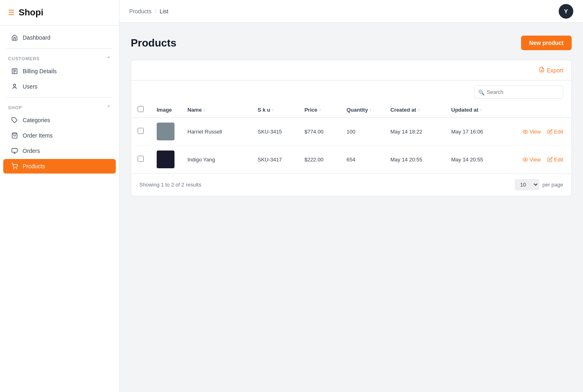 The width and height of the screenshot is (583, 392). I want to click on row-name-cell: Indigo Yang, so click(216, 159).